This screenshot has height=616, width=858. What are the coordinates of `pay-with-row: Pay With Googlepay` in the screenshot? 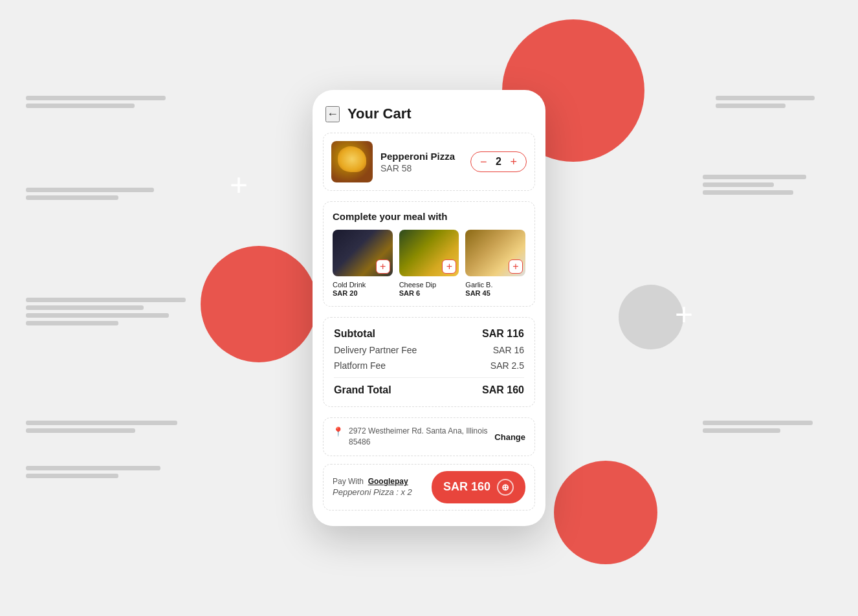 It's located at (382, 481).